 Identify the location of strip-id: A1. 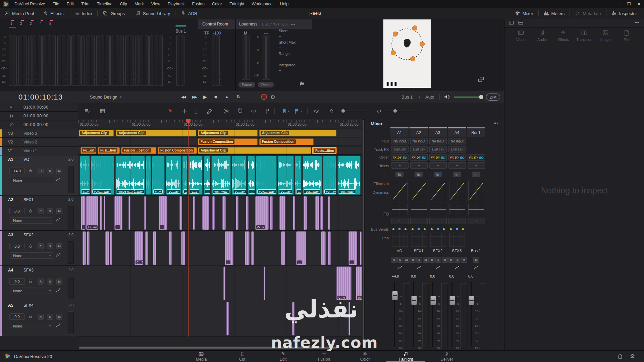
(399, 132).